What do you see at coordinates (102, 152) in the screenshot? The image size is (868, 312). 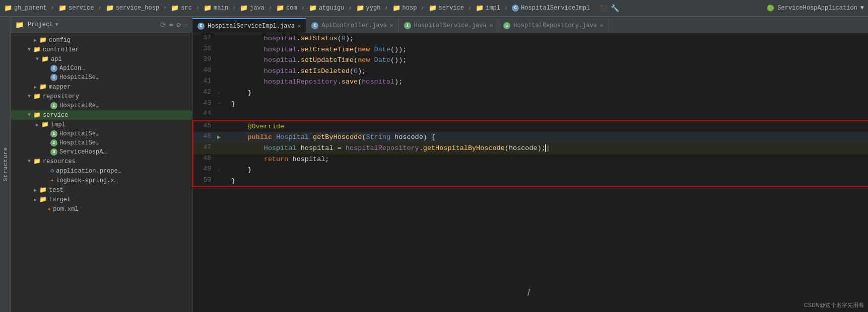 I see `tree-item-servicehospapplication: S ServiceHospA…` at bounding box center [102, 152].